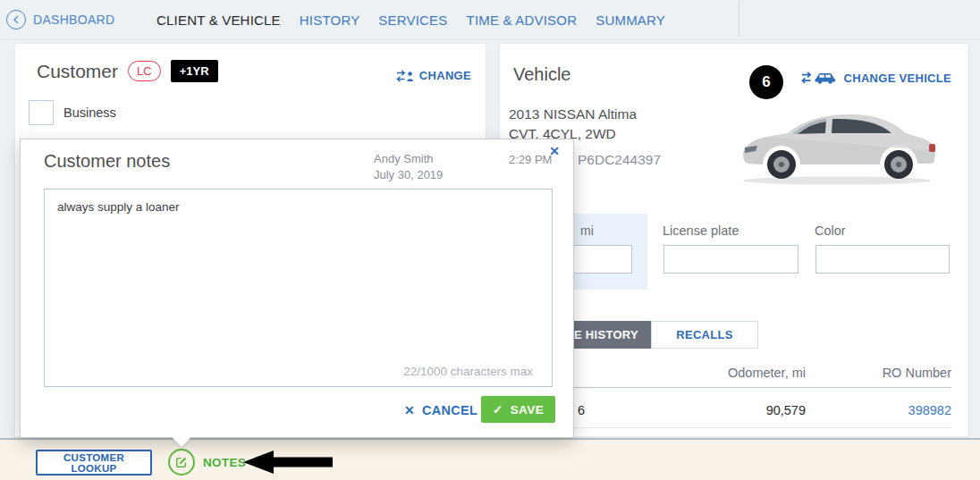 This screenshot has height=480, width=980. What do you see at coordinates (73, 20) in the screenshot?
I see `dashboard-link: DASHBOARD` at bounding box center [73, 20].